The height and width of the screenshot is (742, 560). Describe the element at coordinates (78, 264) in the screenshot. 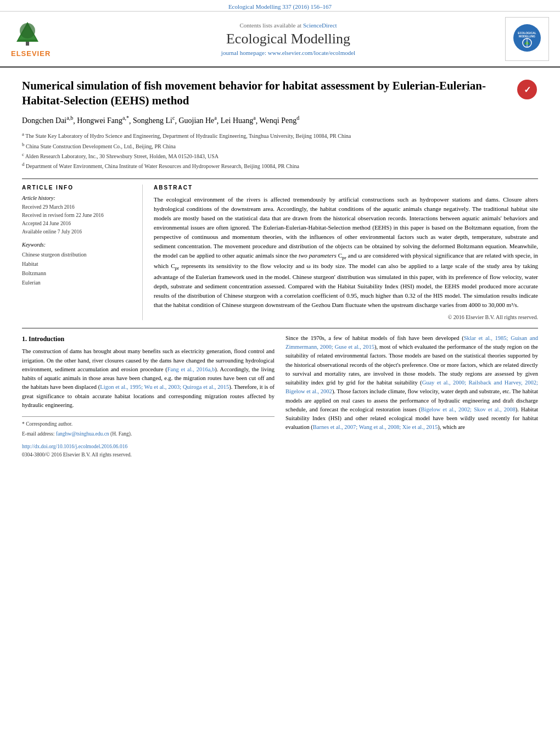

I see `keyword-2: Habitat` at that location.